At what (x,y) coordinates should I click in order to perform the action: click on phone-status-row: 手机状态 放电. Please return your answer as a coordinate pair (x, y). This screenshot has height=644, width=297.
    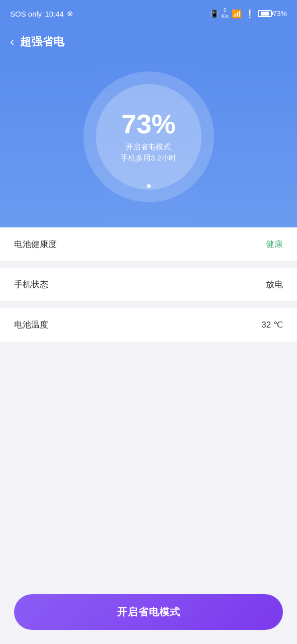
    Looking at the image, I should click on (149, 285).